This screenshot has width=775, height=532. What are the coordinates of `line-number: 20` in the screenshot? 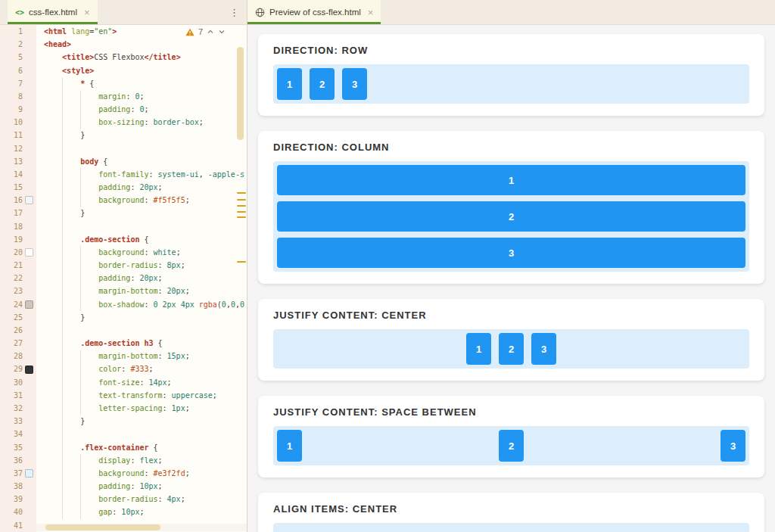 It's located at (11, 253).